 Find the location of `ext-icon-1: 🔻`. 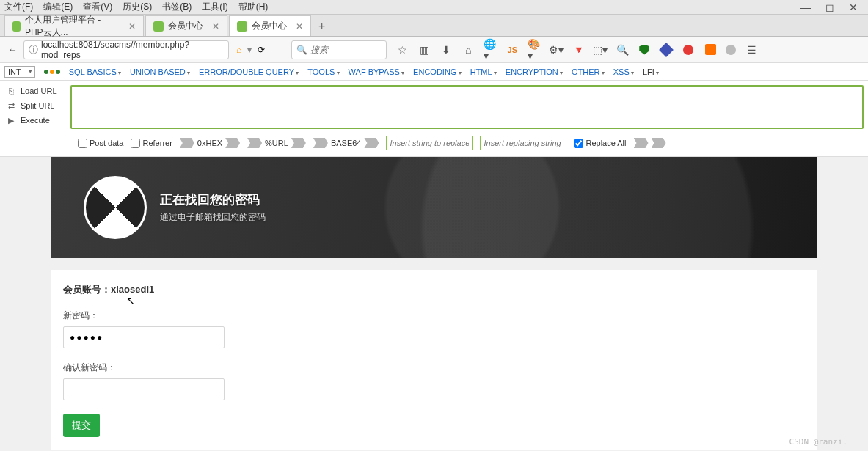

ext-icon-1: 🔻 is located at coordinates (578, 50).